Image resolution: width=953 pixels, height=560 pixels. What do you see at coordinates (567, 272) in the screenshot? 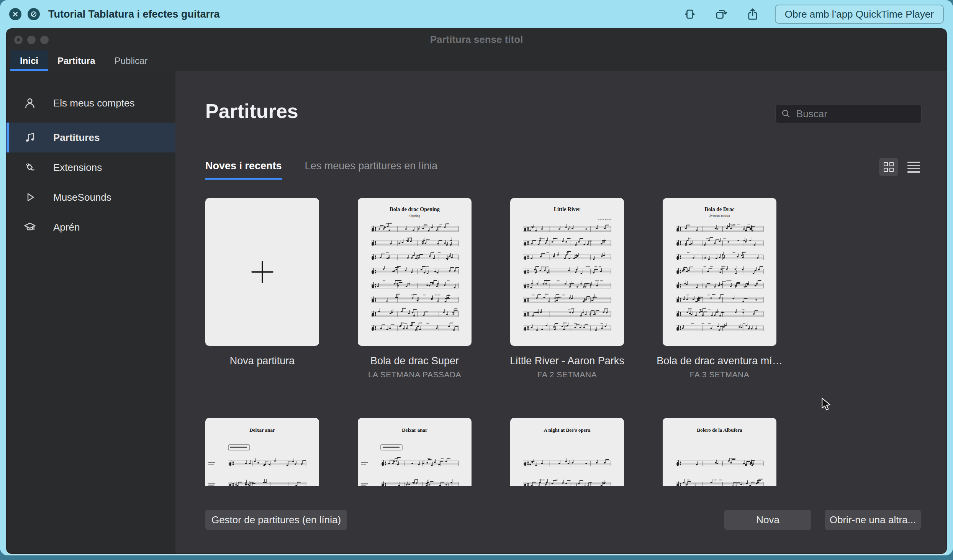
I see `score-thumbnail: Little RiverAaron Parks` at bounding box center [567, 272].